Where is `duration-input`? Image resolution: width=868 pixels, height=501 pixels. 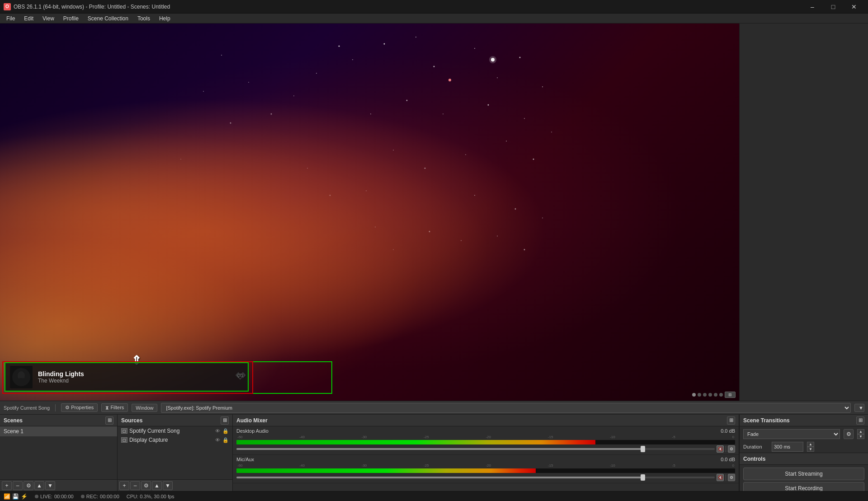 duration-input is located at coordinates (788, 447).